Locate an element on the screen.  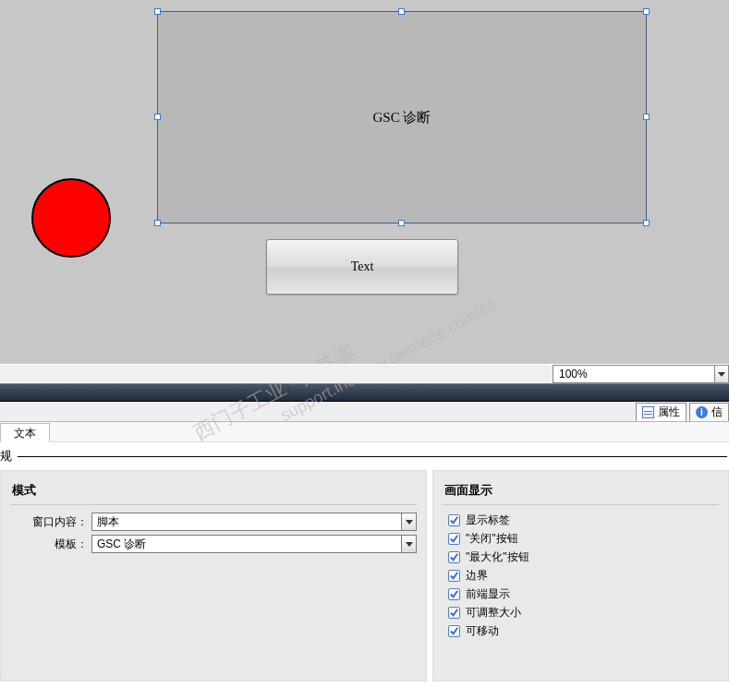
resize-handle-tm is located at coordinates (401, 11).